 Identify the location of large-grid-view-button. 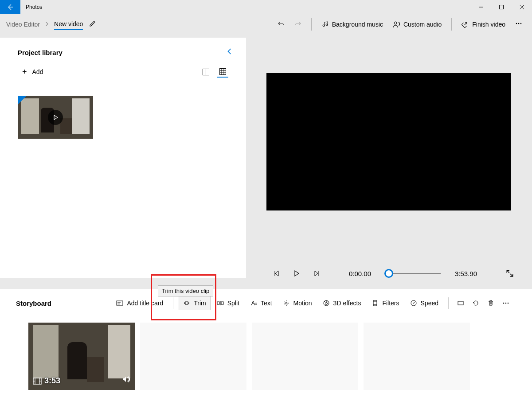
(206, 72).